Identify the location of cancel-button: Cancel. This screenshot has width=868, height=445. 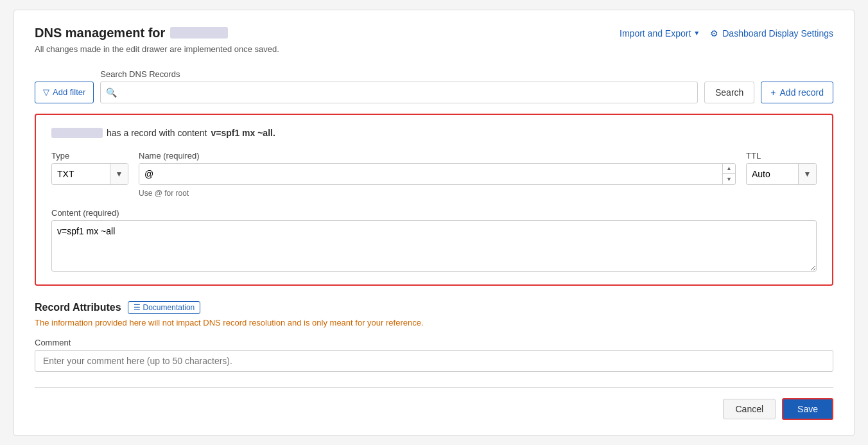
(749, 409).